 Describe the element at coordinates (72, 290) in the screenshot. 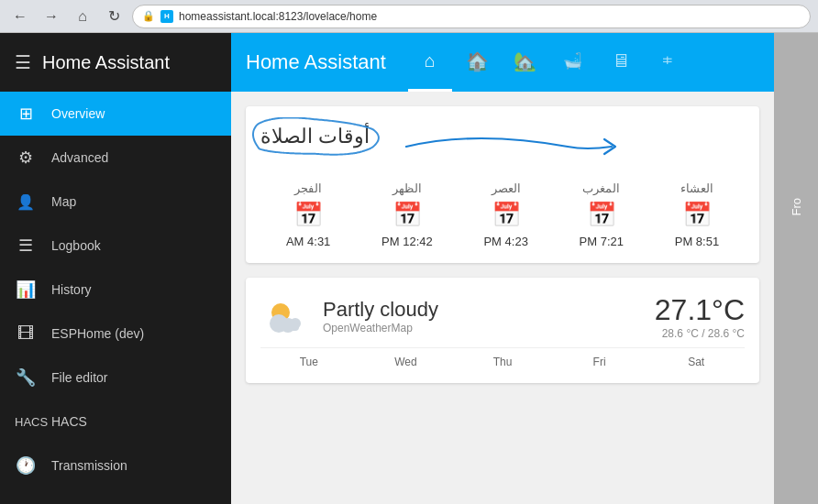

I see `sidebar-label-history: History` at that location.